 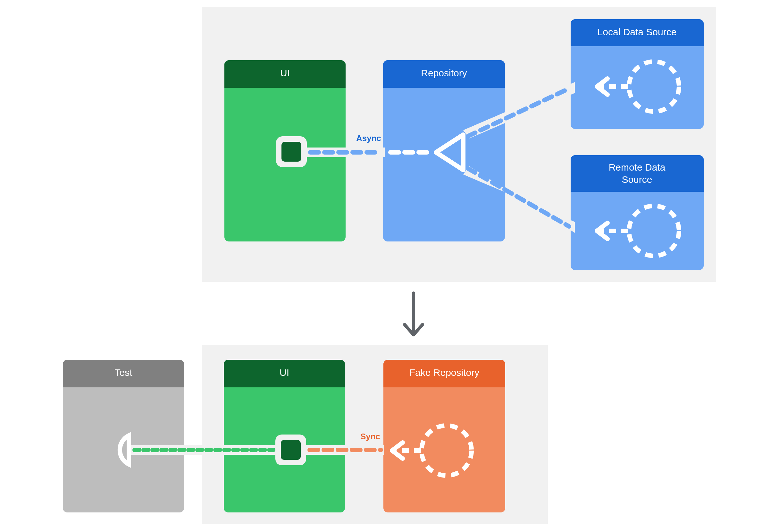 I want to click on down-arrow-icon, so click(x=414, y=314).